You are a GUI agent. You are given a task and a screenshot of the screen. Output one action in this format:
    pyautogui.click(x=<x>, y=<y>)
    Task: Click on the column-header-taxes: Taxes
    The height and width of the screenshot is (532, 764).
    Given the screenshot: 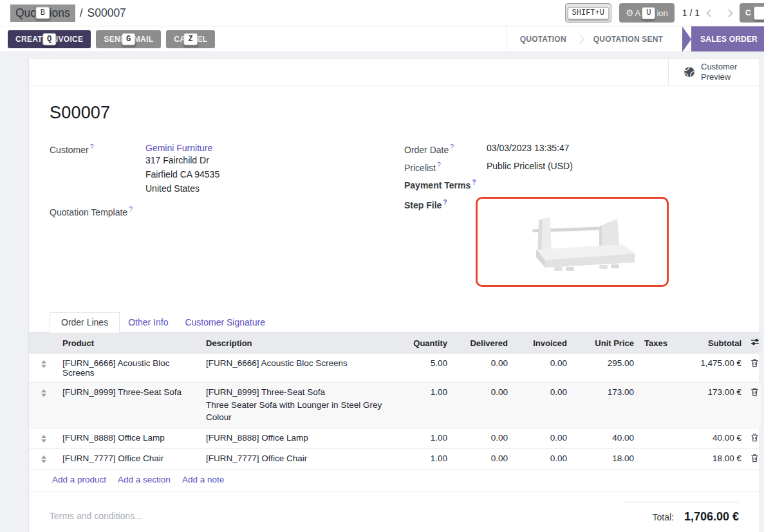 What is the action you would take?
    pyautogui.click(x=661, y=344)
    